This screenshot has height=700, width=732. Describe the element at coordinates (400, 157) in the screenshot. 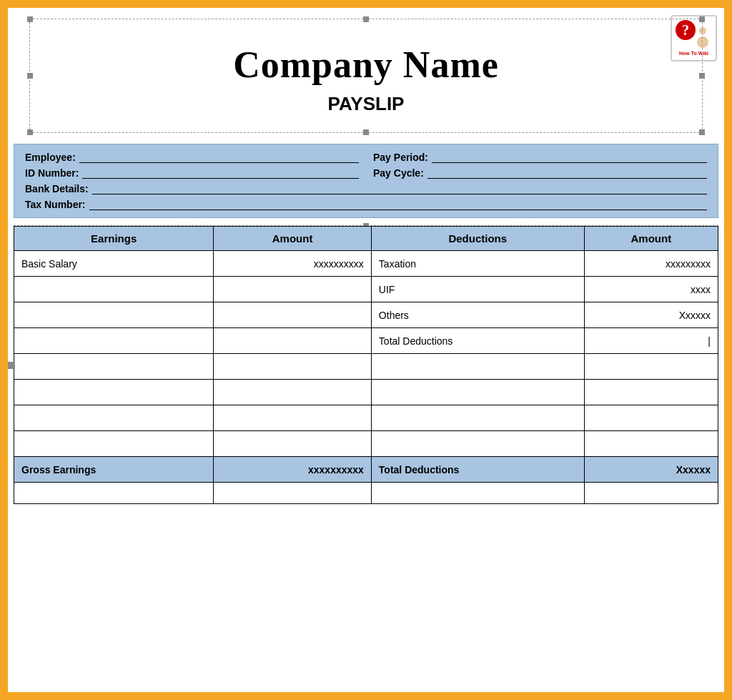

I see `pay-period-label: Pay Period:` at that location.